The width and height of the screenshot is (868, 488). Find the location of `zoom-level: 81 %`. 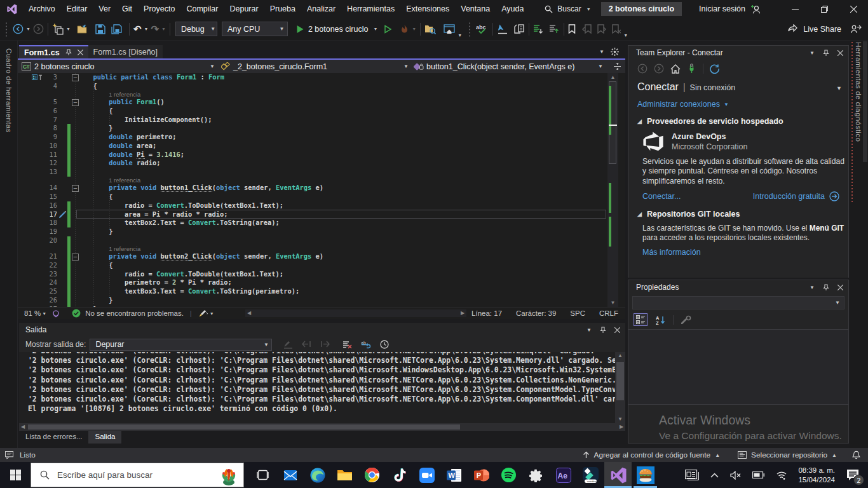

zoom-level: 81 % is located at coordinates (29, 313).